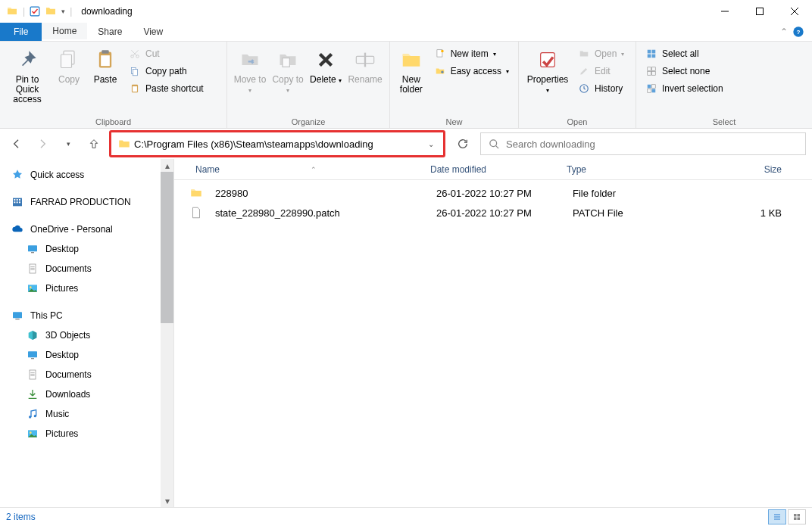  What do you see at coordinates (685, 89) in the screenshot?
I see `invert-selection-button: Invert selection` at bounding box center [685, 89].